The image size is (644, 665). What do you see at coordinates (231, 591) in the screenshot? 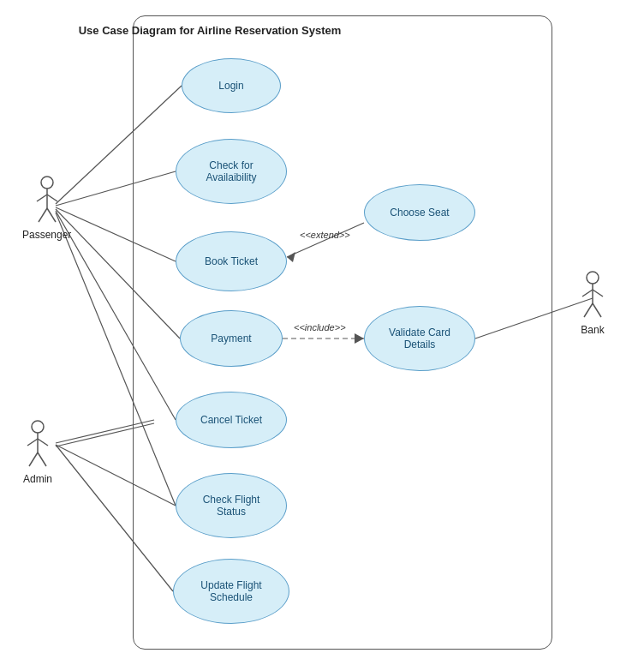
I see `use-case-update-flight-schedule: Update Flight Schedule` at bounding box center [231, 591].